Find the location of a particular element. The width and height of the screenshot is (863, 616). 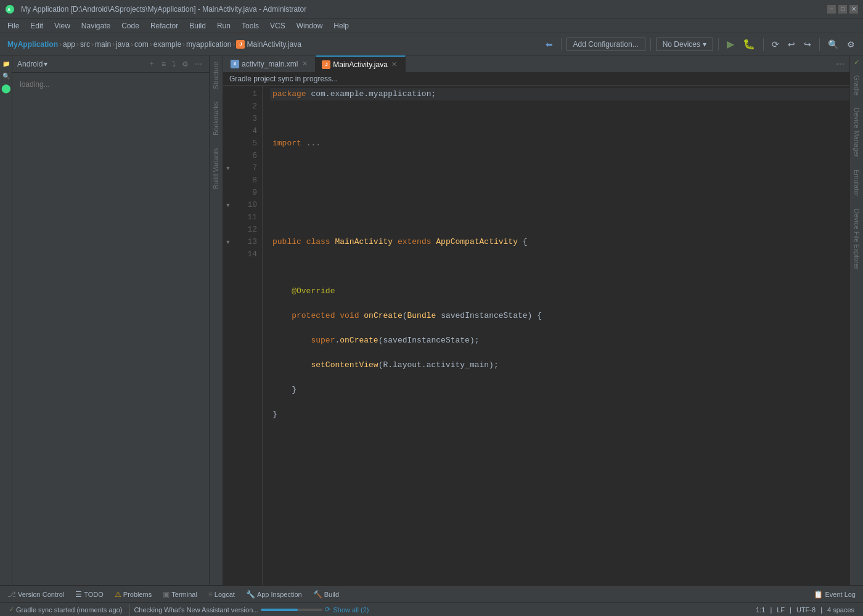

no-devices-dropdown: No Devices ▾ is located at coordinates (684, 44).